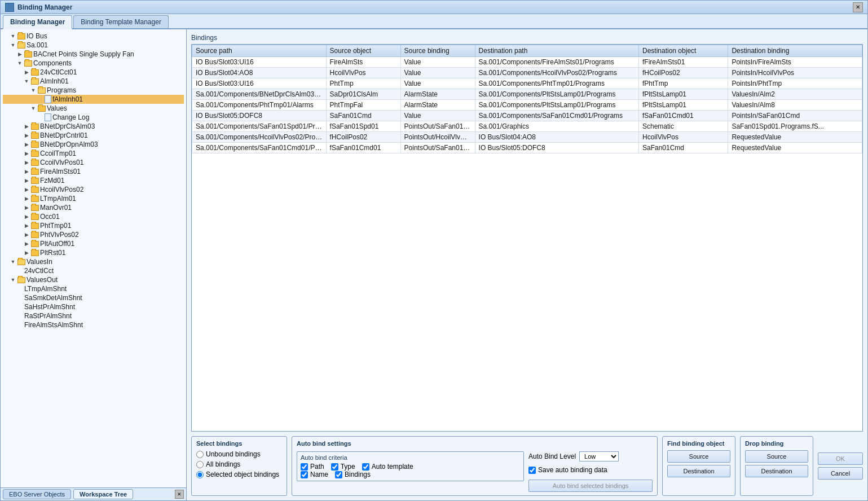 The width and height of the screenshot is (868, 501). What do you see at coordinates (94, 117) in the screenshot?
I see `tree-node-changelog: Change Log` at bounding box center [94, 117].